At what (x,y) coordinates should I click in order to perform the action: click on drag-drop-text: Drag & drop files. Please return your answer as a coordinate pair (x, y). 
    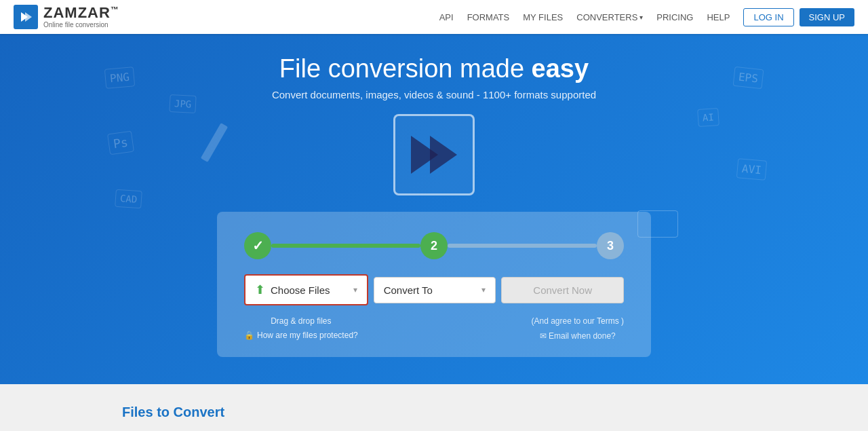
    Looking at the image, I should click on (301, 321).